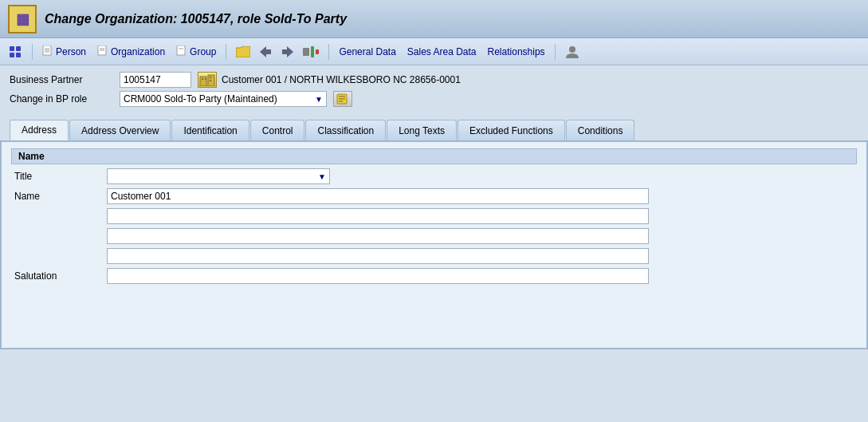 The width and height of the screenshot is (868, 422). Describe the element at coordinates (182, 52) in the screenshot. I see `group-icon` at that location.